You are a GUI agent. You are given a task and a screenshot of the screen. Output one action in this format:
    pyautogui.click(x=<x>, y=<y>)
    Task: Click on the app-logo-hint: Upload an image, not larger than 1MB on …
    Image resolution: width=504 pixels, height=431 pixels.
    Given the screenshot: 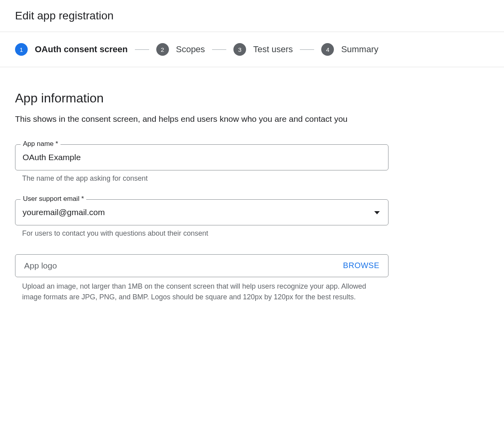 What is the action you would take?
    pyautogui.click(x=204, y=292)
    